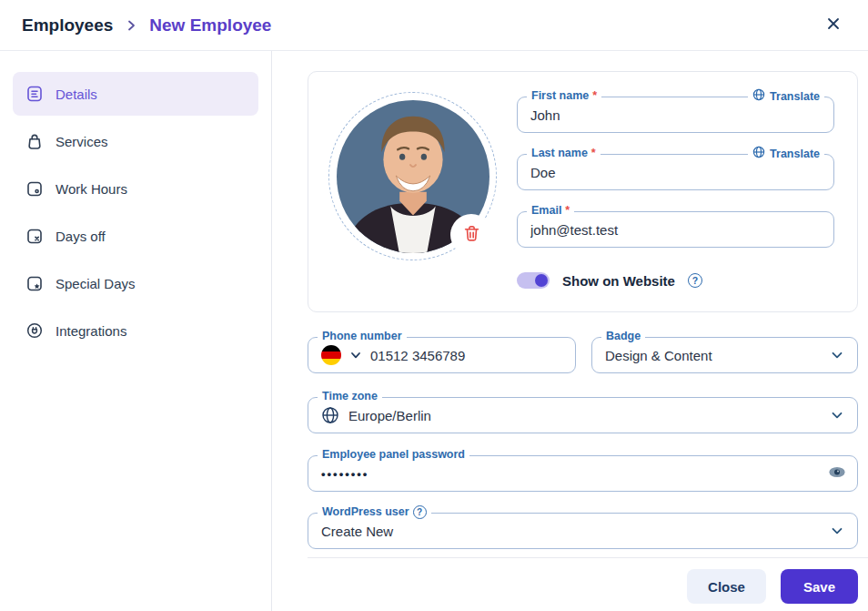 Image resolution: width=868 pixels, height=611 pixels. I want to click on trash-icon, so click(471, 235).